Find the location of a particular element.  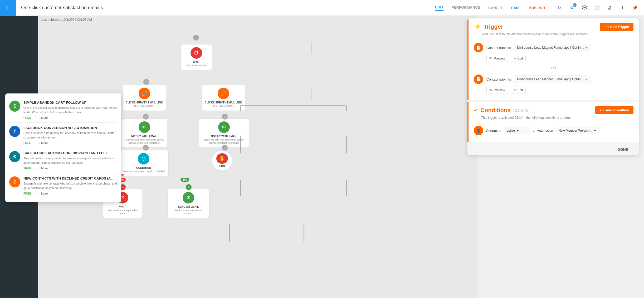

comment-icon: 💬 is located at coordinates (584, 8).